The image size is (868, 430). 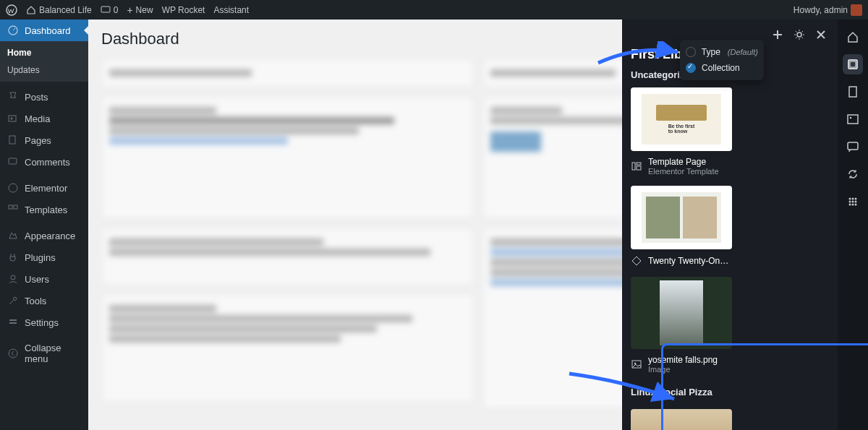 What do you see at coordinates (44, 279) in the screenshot?
I see `sidebar-item-users: Users` at bounding box center [44, 279].